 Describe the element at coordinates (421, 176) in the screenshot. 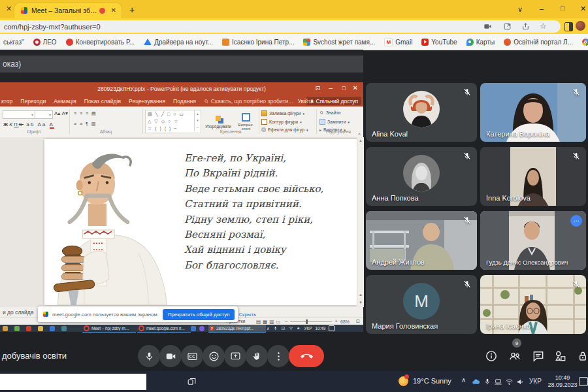

I see `participant-tile: Анна Попкова` at that location.